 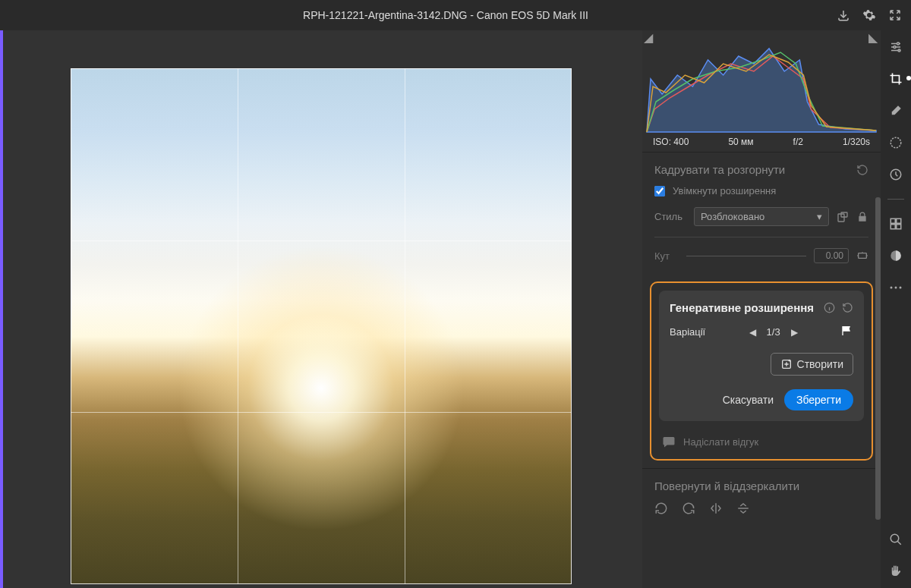 What do you see at coordinates (799, 142) in the screenshot?
I see `aperture: f/2` at bounding box center [799, 142].